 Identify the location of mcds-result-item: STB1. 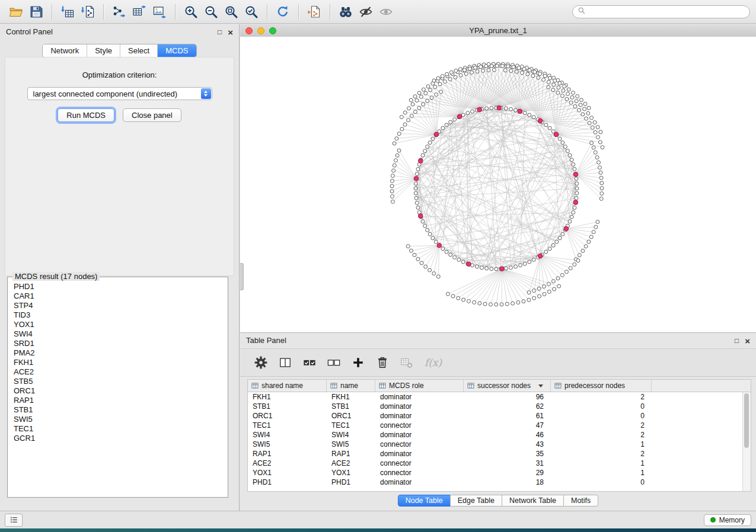
(117, 410).